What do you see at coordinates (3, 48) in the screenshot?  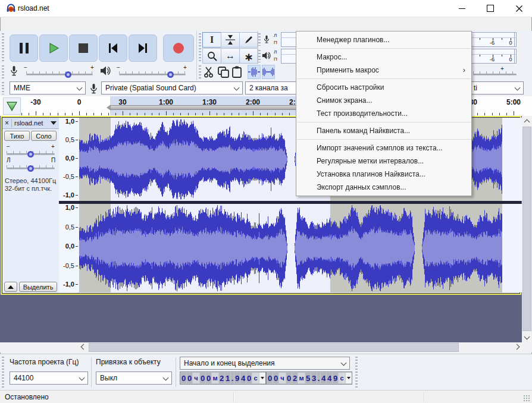 I see `transport-toolbar-grip` at bounding box center [3, 48].